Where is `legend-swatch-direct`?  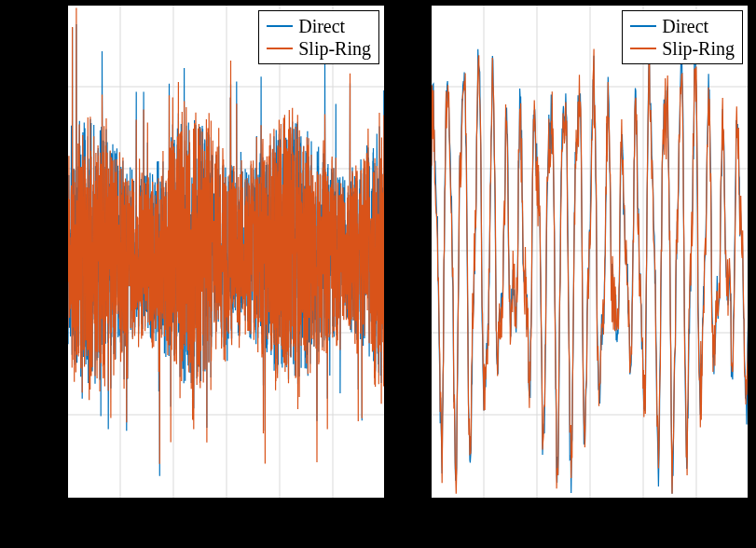
legend-swatch-direct is located at coordinates (280, 26).